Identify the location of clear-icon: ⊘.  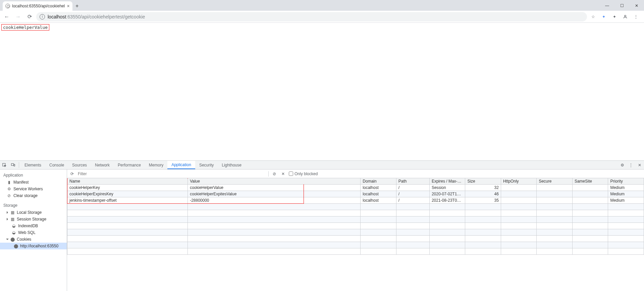
(9, 196).